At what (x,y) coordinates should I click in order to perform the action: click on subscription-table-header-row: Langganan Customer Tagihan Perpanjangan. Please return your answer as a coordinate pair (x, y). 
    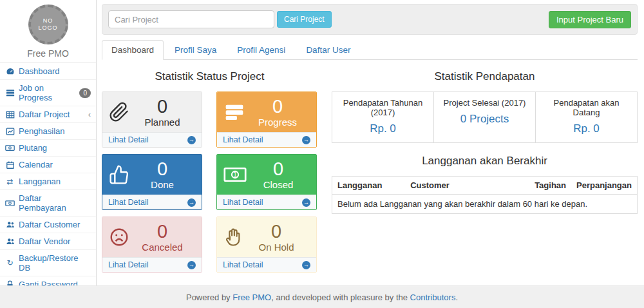
    Looking at the image, I should click on (485, 186).